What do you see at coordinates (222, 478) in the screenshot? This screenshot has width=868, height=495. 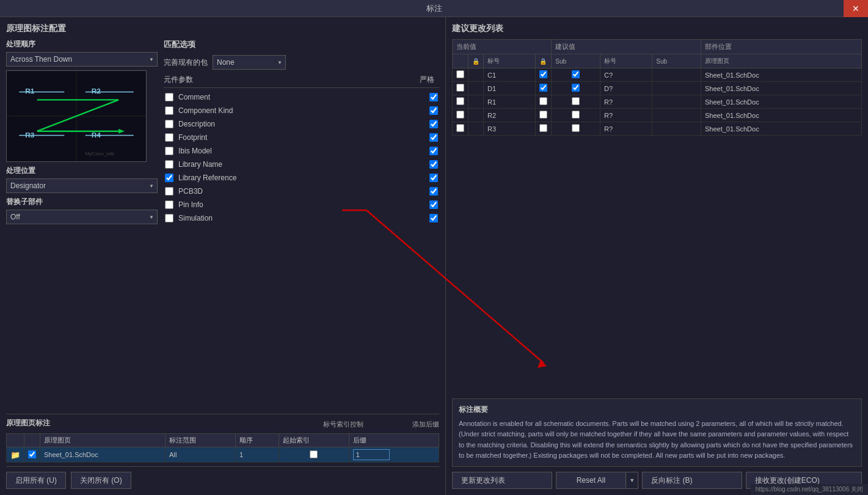 I see `left-footer-buttons: 启用所有 (U) 关闭所有 (O)` at bounding box center [222, 478].